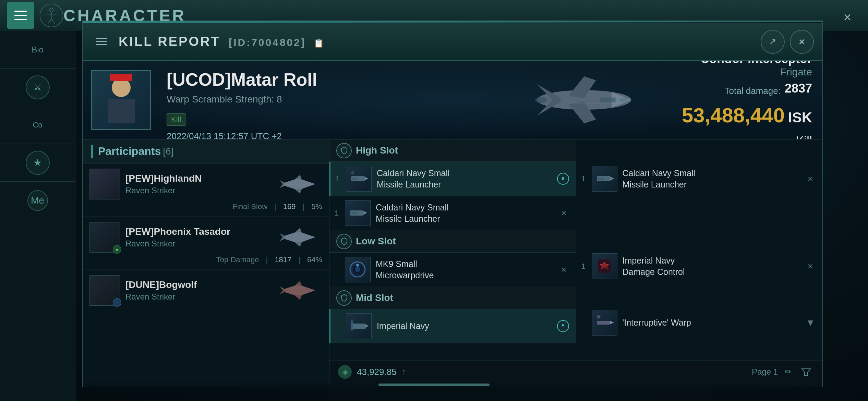 This screenshot has width=868, height=401. Describe the element at coordinates (810, 323) in the screenshot. I see `scroll-down-icon: ▼` at that location.